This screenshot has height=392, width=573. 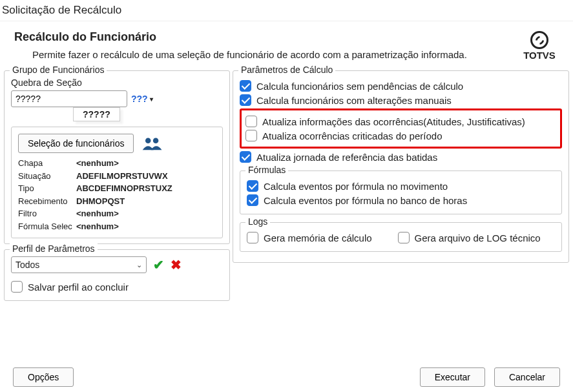 What do you see at coordinates (404, 238) in the screenshot?
I see `checkbox-log-tecnico` at bounding box center [404, 238].